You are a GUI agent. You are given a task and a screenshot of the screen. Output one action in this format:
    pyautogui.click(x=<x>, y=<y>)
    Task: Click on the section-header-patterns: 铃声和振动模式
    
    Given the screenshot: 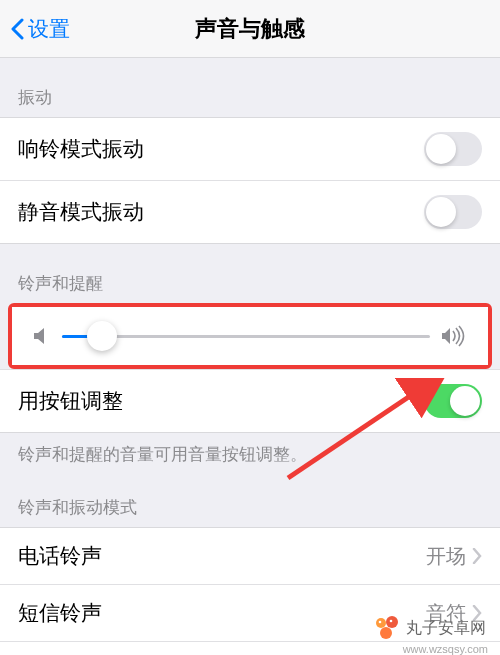 What is the action you would take?
    pyautogui.click(x=250, y=506)
    